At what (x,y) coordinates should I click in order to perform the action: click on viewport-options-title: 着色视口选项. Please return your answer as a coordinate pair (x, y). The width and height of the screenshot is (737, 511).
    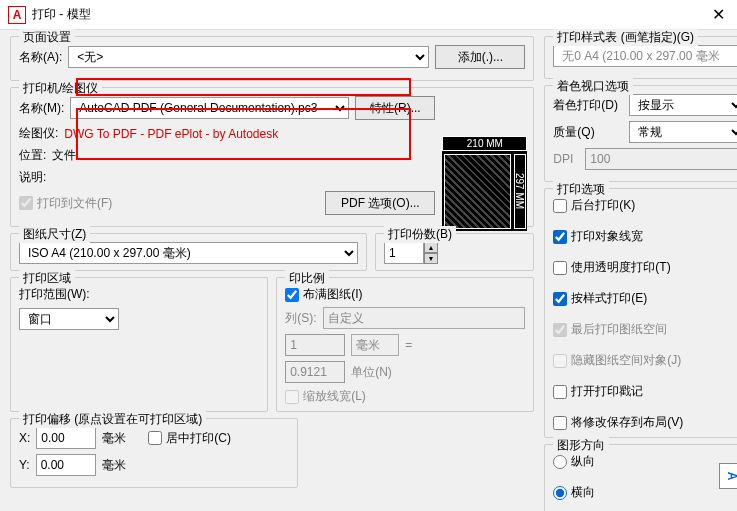
    Looking at the image, I should click on (593, 86).